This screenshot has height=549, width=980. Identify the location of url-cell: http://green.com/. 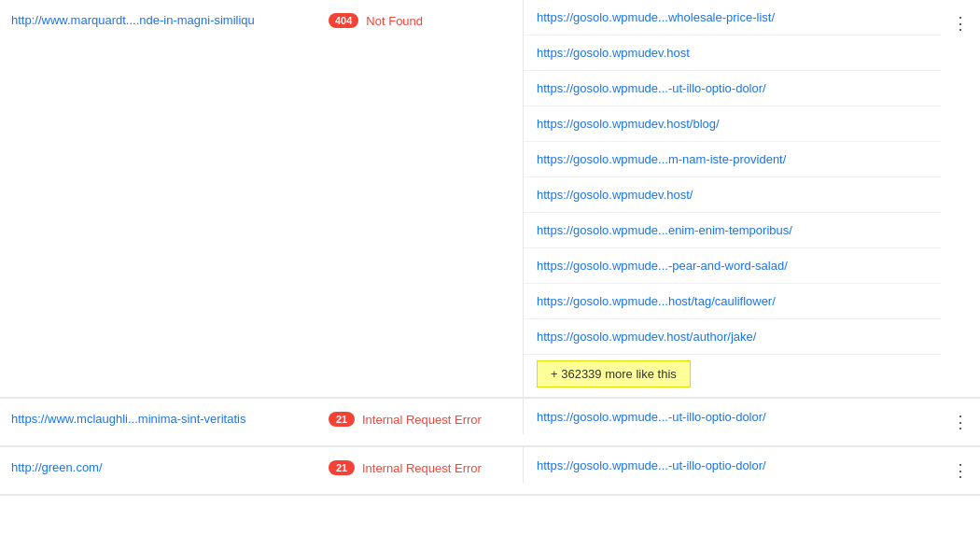
(159, 467).